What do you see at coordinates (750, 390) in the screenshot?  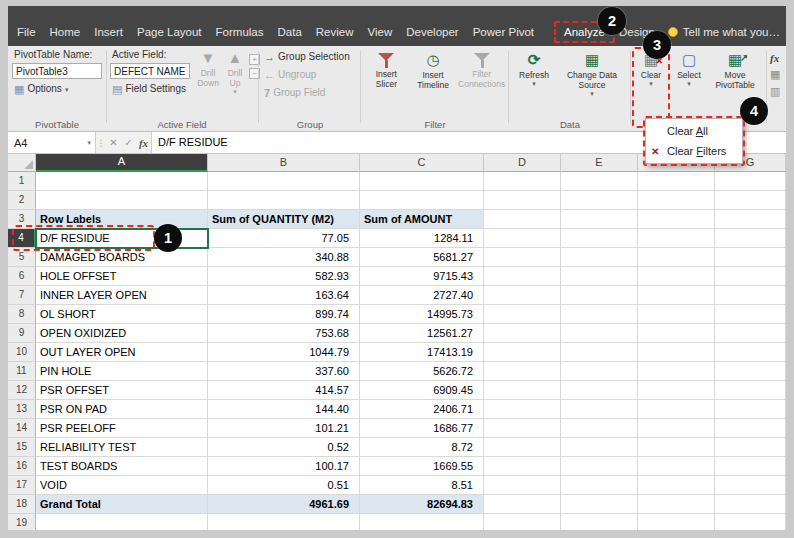 I see `cell-g12` at bounding box center [750, 390].